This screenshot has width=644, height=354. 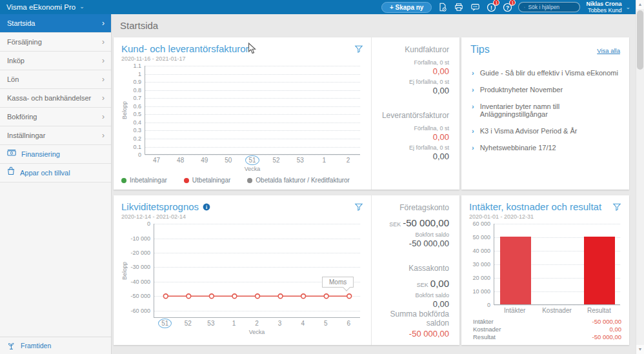 I want to click on panel-section-header: Kundfakturor, so click(x=413, y=50).